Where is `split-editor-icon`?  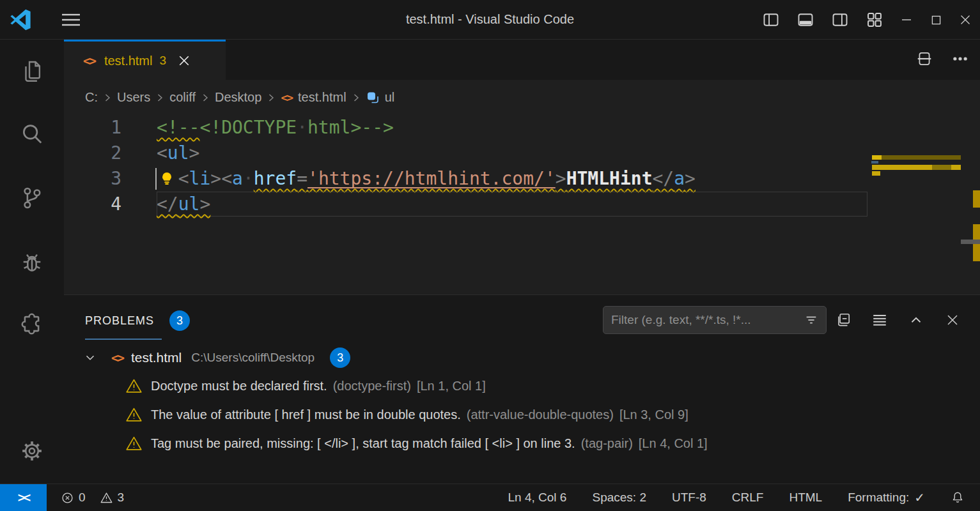 split-editor-icon is located at coordinates (924, 60).